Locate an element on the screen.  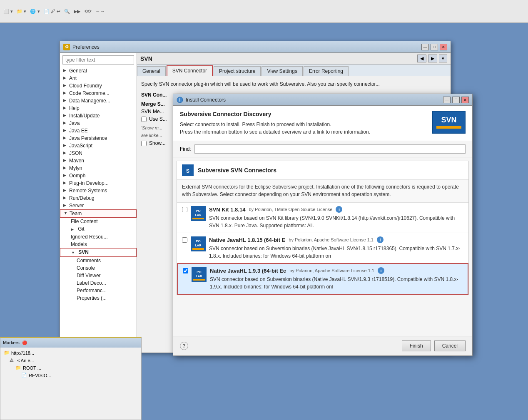
arrow-data-mgmt: ▶ is located at coordinates (66, 101).